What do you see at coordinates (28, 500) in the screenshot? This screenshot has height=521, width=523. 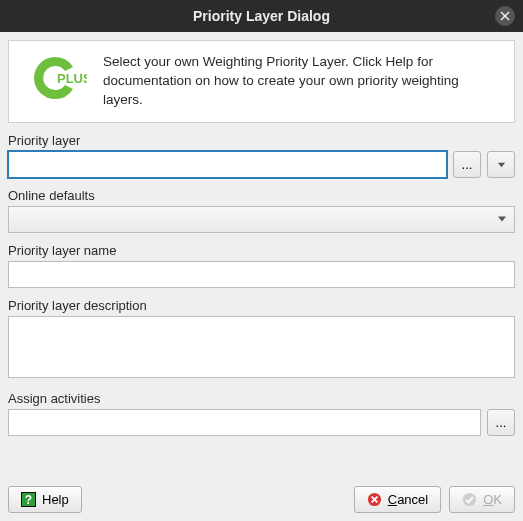 I see `help-icon: ?` at bounding box center [28, 500].